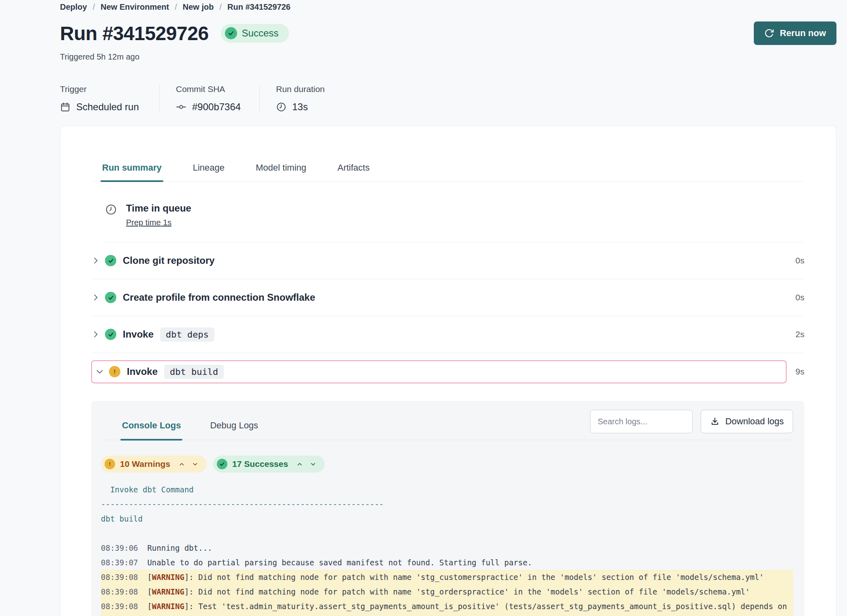 This screenshot has height=616, width=847. What do you see at coordinates (447, 464) in the screenshot?
I see `log-badges: 10 Warnings 17 Successes` at bounding box center [447, 464].